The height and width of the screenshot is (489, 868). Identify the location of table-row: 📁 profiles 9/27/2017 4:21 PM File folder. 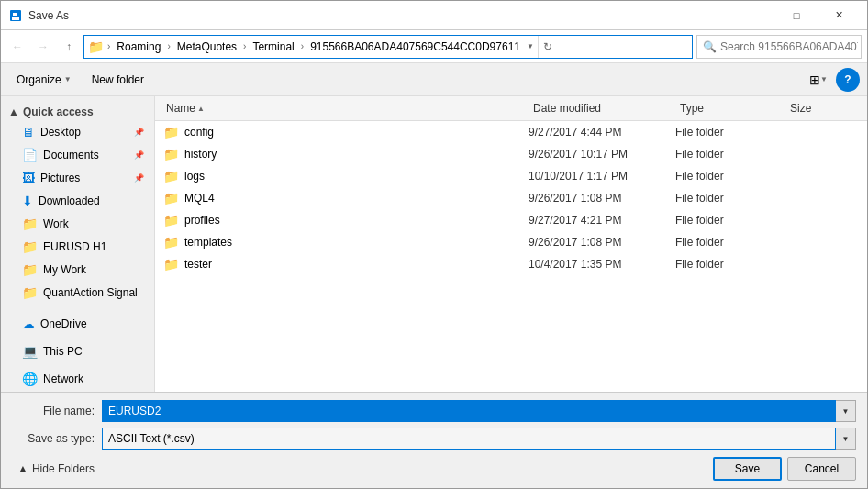
(511, 220).